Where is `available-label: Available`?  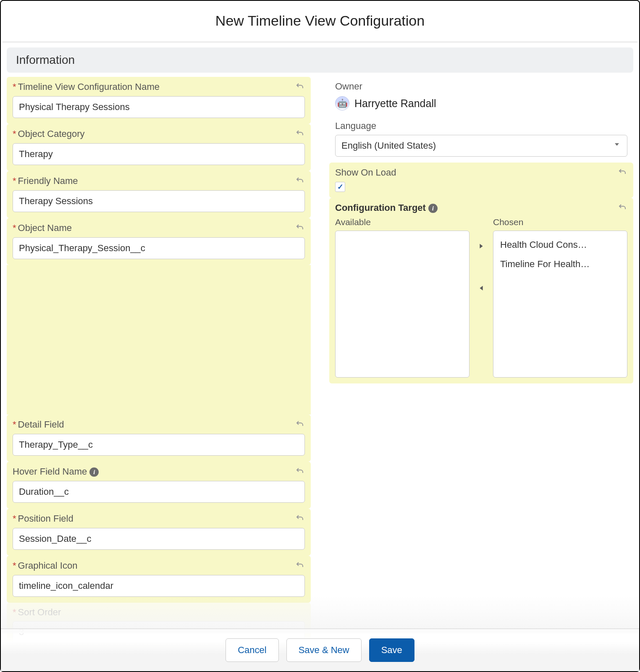 available-label: Available is located at coordinates (402, 222).